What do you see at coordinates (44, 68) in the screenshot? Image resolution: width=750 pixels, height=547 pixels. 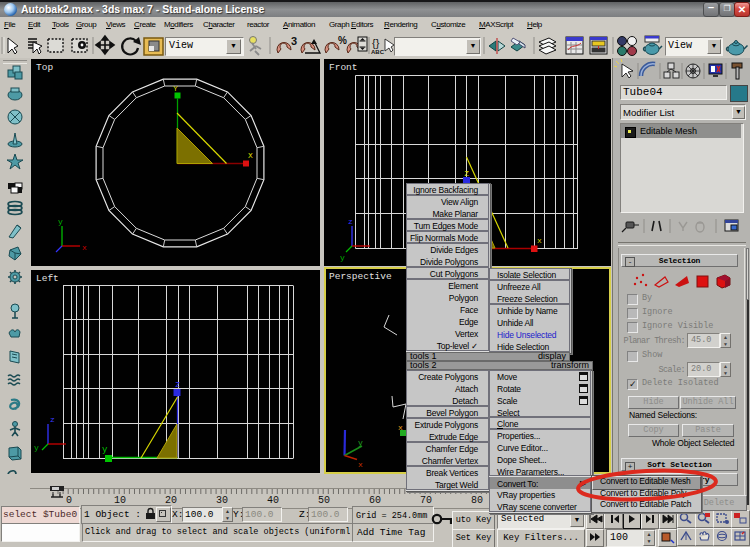 I see `svg-text: Top` at bounding box center [44, 68].